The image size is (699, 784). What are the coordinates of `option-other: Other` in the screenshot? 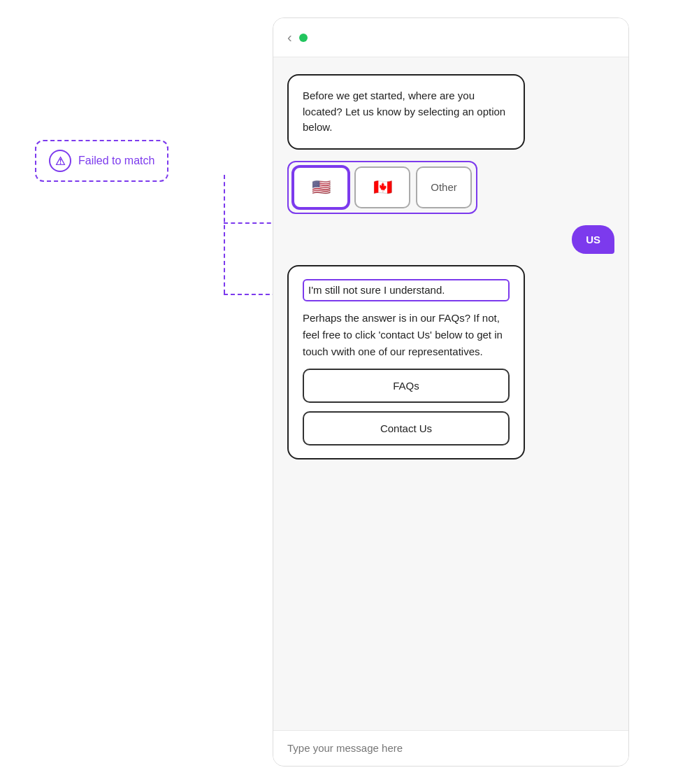 It's located at (444, 187).